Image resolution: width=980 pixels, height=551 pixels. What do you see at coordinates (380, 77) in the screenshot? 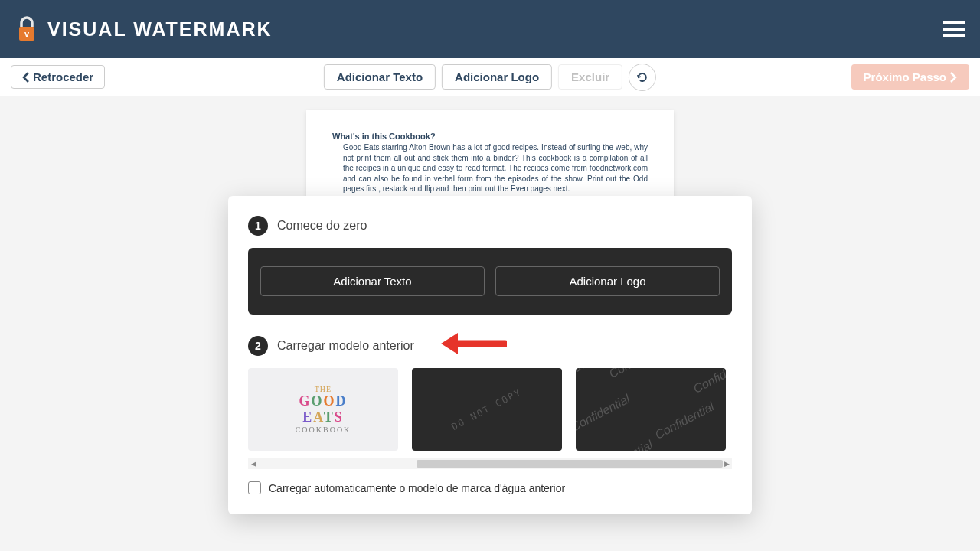
I see `add-text-button: Adicionar Texto` at bounding box center [380, 77].